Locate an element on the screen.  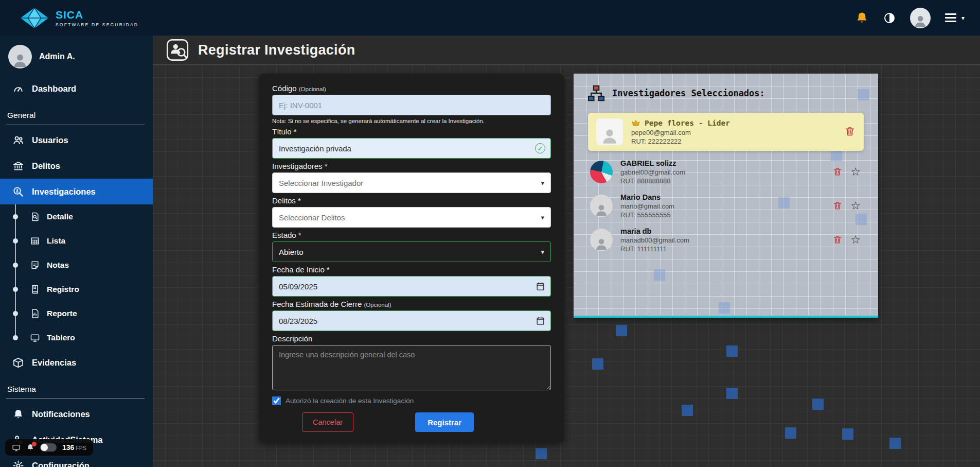
sidebar-toggle-button is located at coordinates (141, 57).